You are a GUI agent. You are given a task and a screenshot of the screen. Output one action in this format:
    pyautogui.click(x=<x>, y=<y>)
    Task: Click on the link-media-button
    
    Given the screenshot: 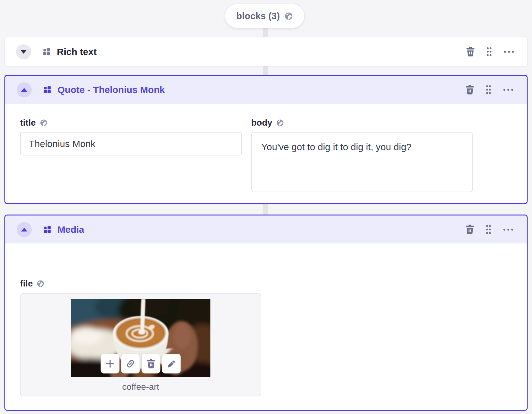 What is the action you would take?
    pyautogui.click(x=131, y=364)
    